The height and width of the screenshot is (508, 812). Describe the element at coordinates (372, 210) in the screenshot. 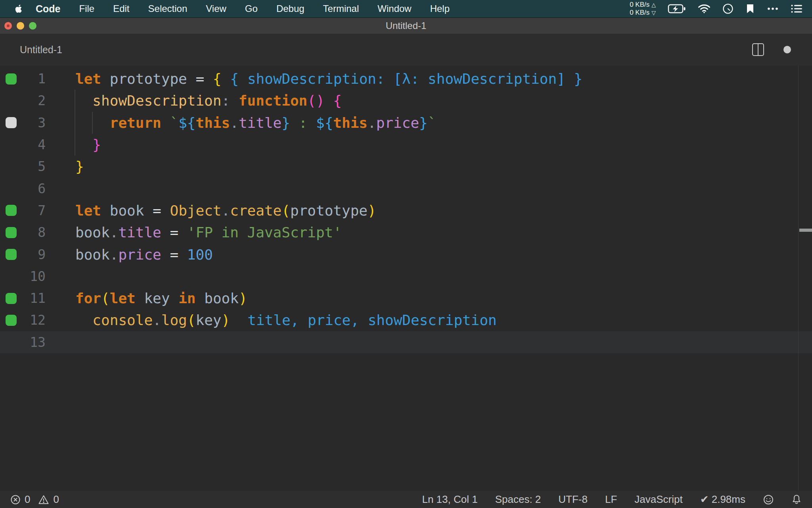

I see `token: )` at that location.